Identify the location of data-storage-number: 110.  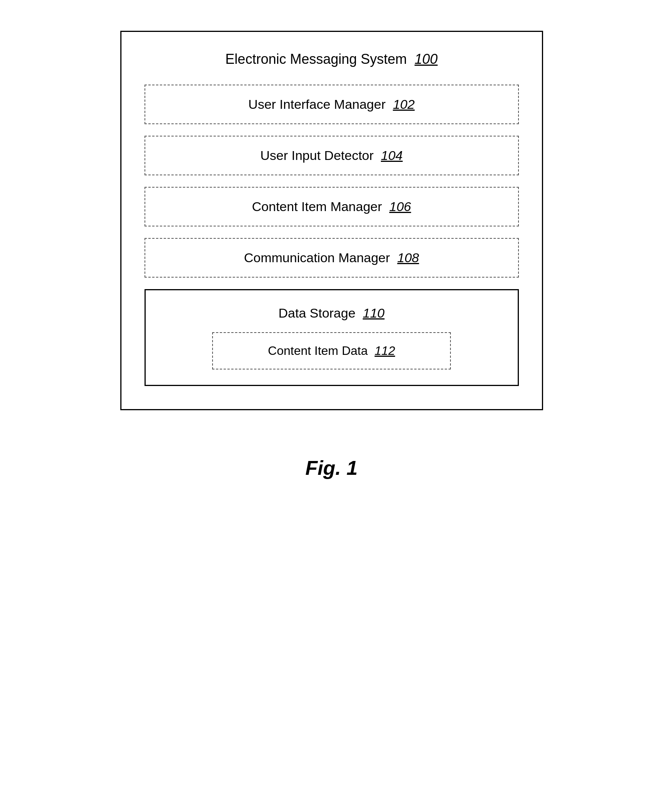
(374, 313).